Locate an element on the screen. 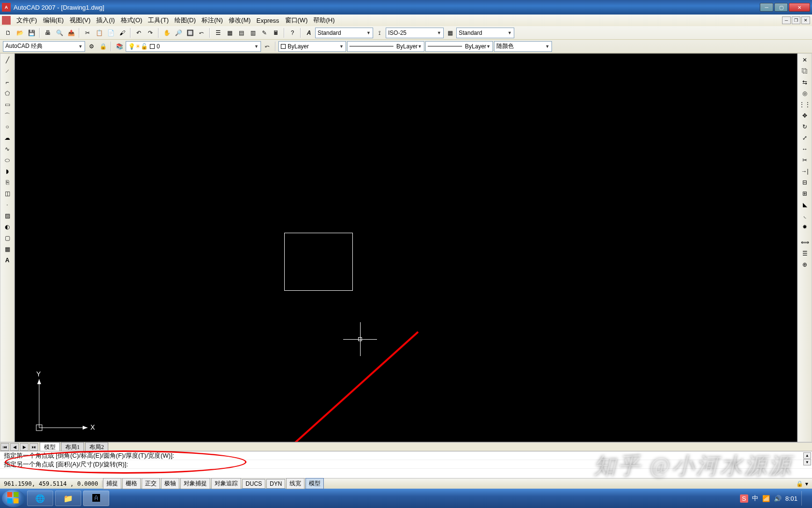  otrack-toggle: 对象追踪 is located at coordinates (226, 484).